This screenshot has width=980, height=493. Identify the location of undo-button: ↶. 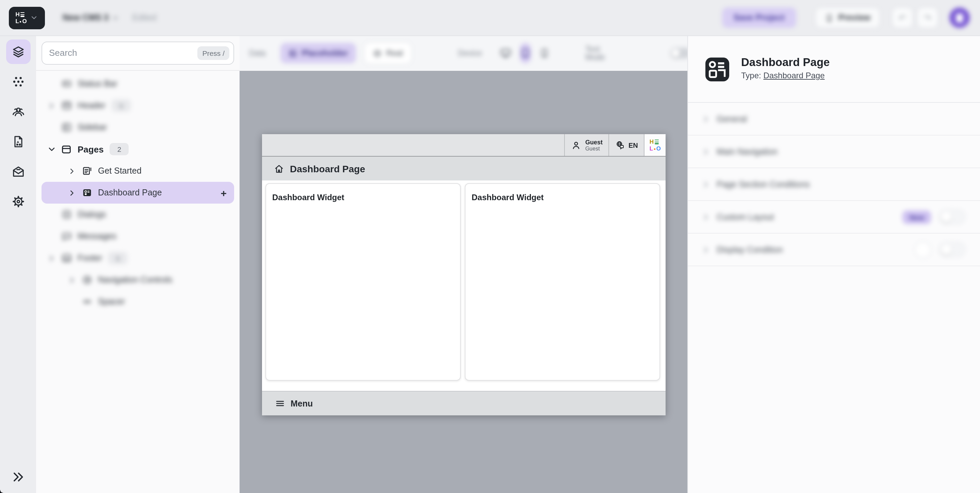
(902, 18).